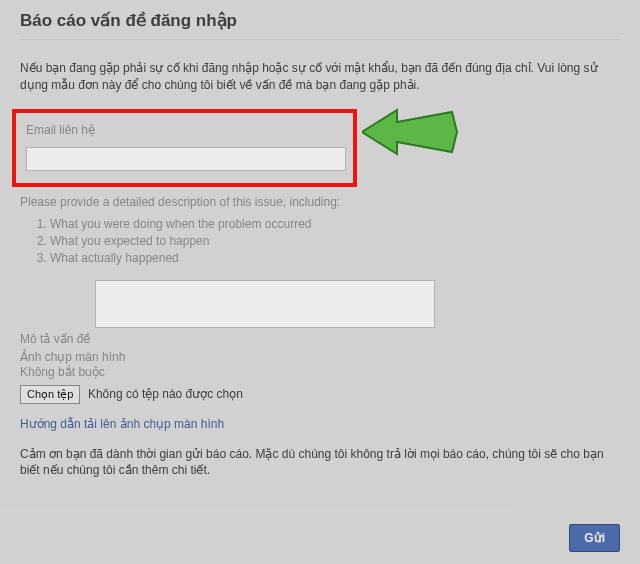 The height and width of the screenshot is (564, 640). Describe the element at coordinates (72, 357) in the screenshot. I see `screenshot-label: Ảnh chụp màn hình` at that location.